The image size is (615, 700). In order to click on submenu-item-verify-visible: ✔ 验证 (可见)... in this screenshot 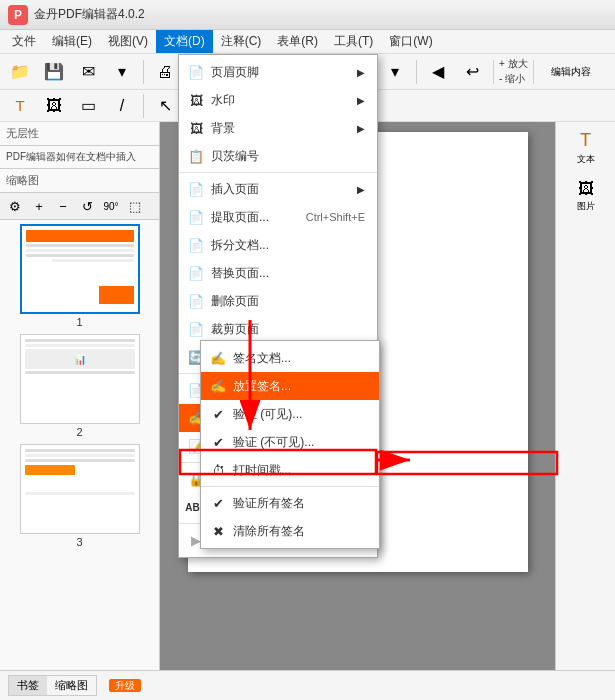, I will do `click(290, 414)`.